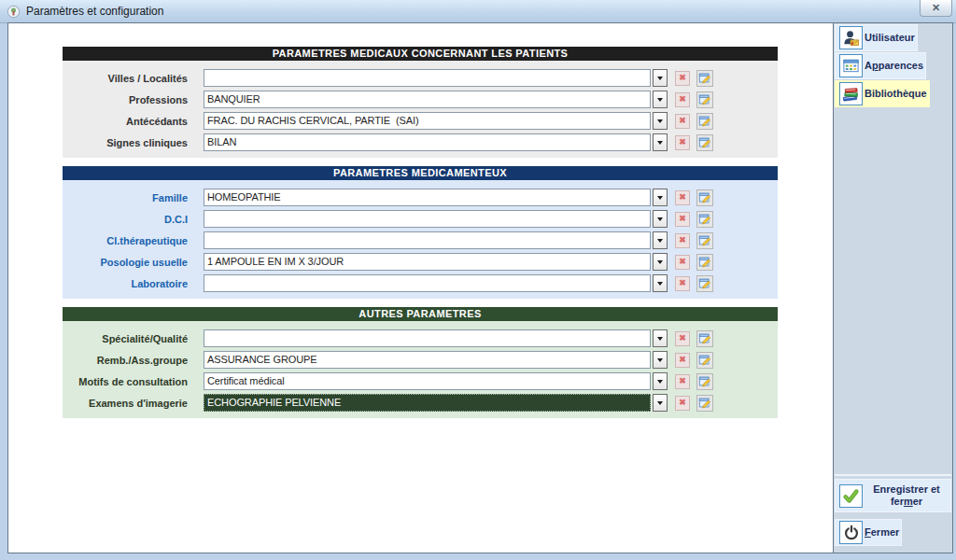 The height and width of the screenshot is (560, 956). I want to click on cl-therapeutique-delete-button: ✖, so click(682, 241).